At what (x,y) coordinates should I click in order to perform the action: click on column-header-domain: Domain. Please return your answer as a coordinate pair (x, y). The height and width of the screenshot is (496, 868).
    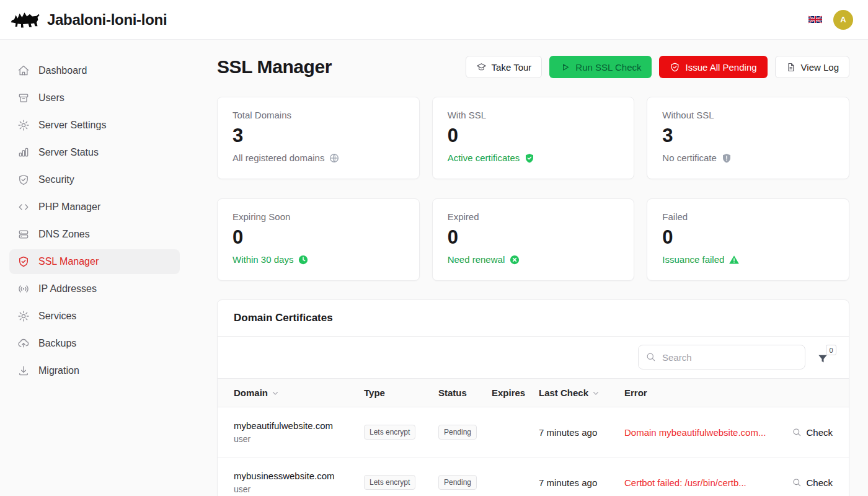
    Looking at the image, I should click on (299, 393).